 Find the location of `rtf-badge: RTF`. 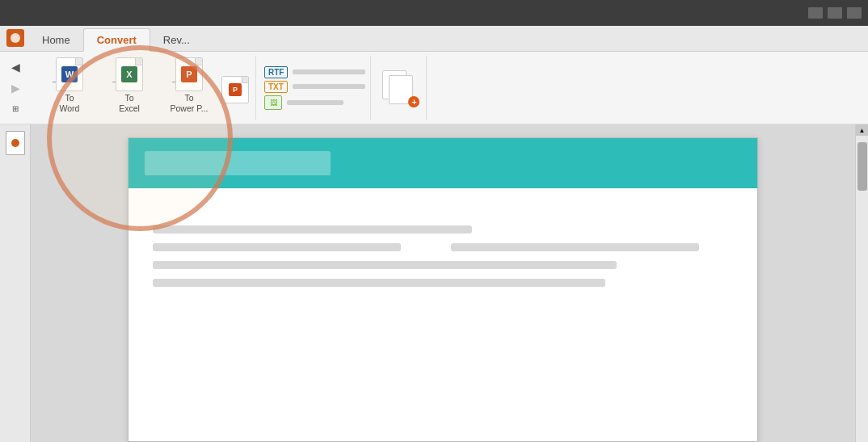

rtf-badge: RTF is located at coordinates (276, 73).